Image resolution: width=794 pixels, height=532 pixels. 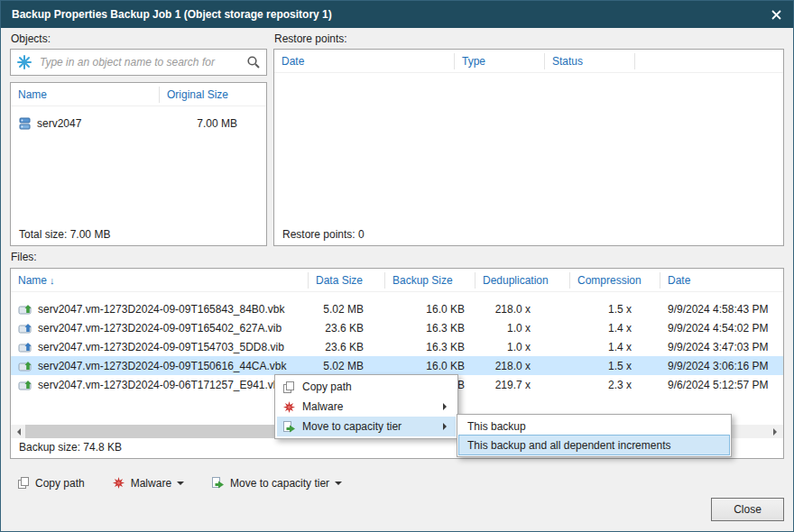 I want to click on context-menu-item-malware: Malware, so click(x=366, y=407).